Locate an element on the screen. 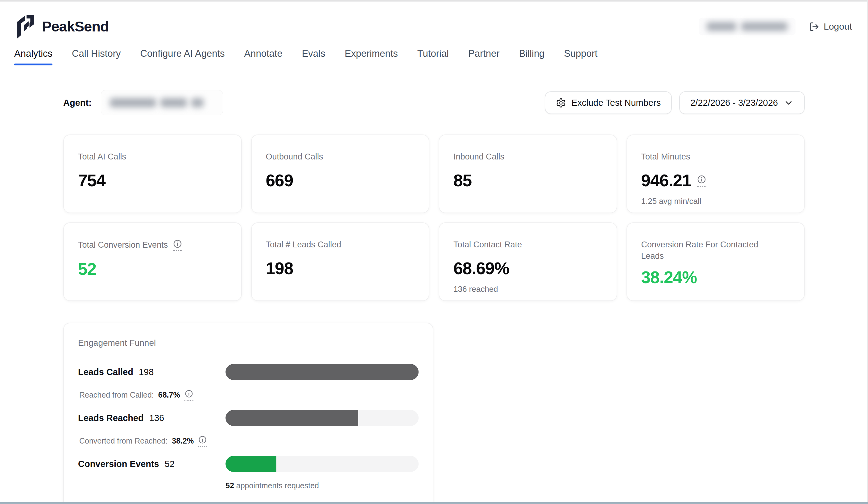 The image size is (868, 504). stat-card-total-leads-called: Total # Leads Called 198 is located at coordinates (340, 262).